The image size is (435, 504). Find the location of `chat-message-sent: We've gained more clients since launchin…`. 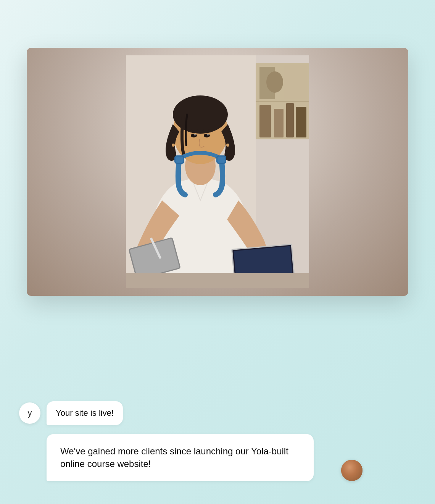

chat-message-sent: We've gained more clients since launchin… is located at coordinates (180, 457).